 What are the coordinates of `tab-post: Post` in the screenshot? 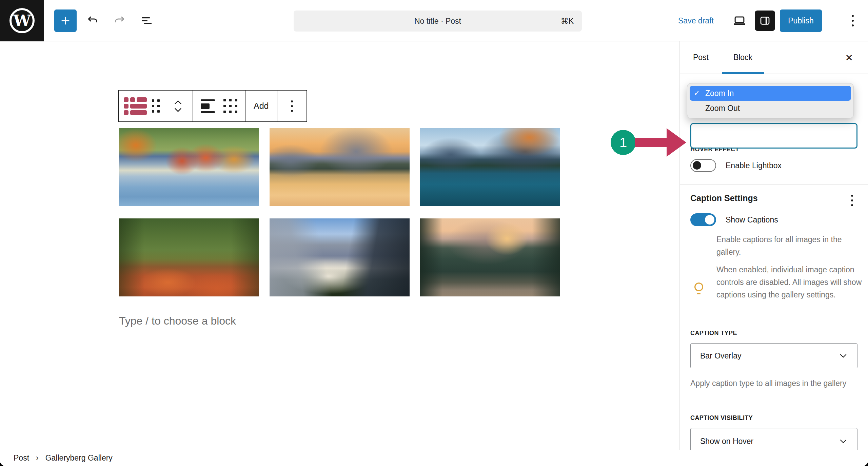 It's located at (701, 58).